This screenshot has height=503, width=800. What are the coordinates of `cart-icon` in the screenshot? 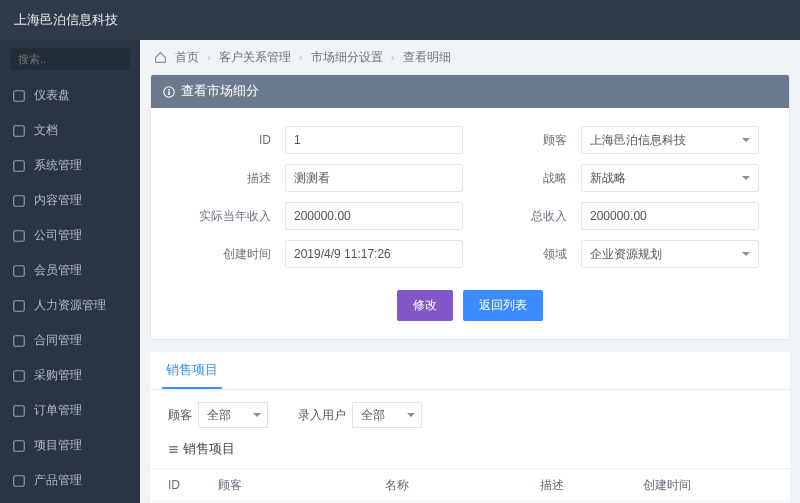 It's located at (19, 376).